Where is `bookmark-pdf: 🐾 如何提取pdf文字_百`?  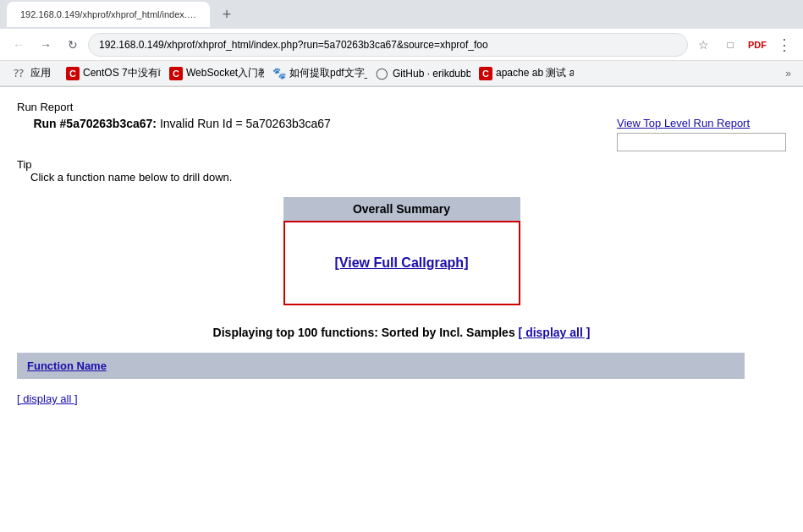 bookmark-pdf: 🐾 如何提取pdf文字_百 is located at coordinates (316, 73).